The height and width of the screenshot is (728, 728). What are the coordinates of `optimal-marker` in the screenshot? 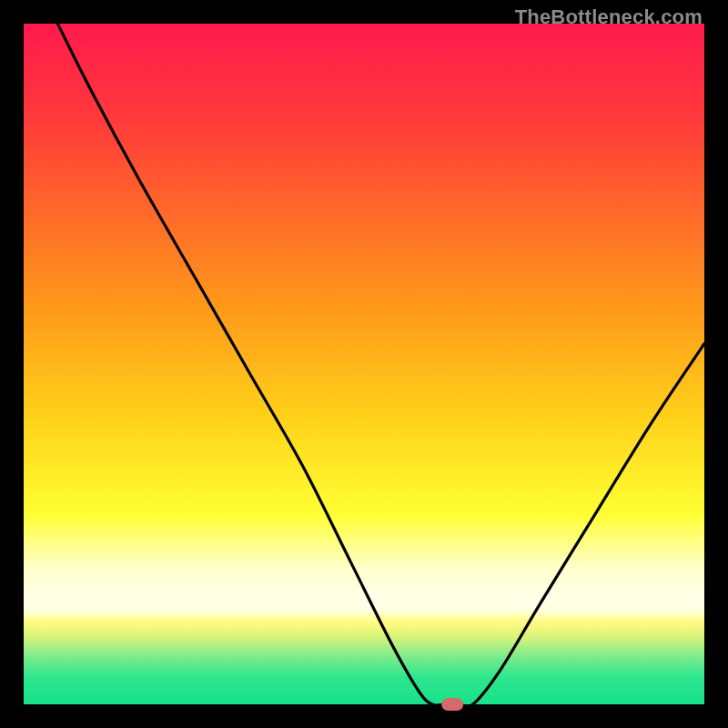 It's located at (452, 704).